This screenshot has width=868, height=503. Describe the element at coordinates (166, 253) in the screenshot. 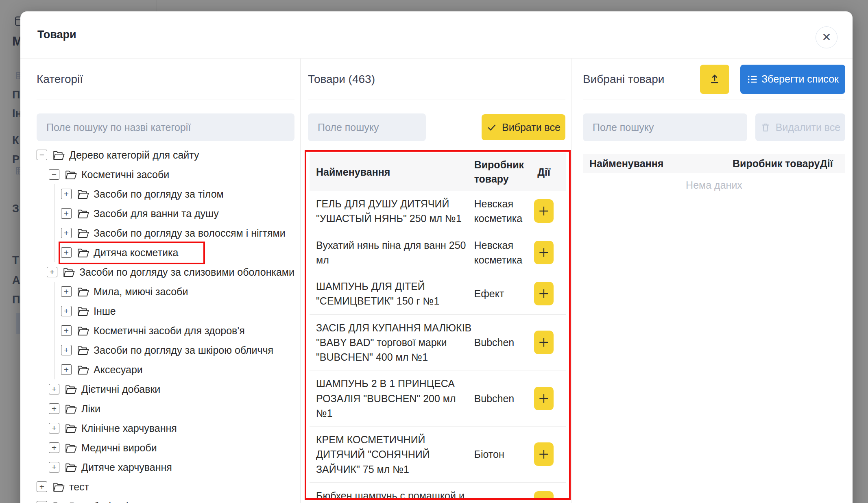

I see `tree-item: + Дитяча косметика` at that location.